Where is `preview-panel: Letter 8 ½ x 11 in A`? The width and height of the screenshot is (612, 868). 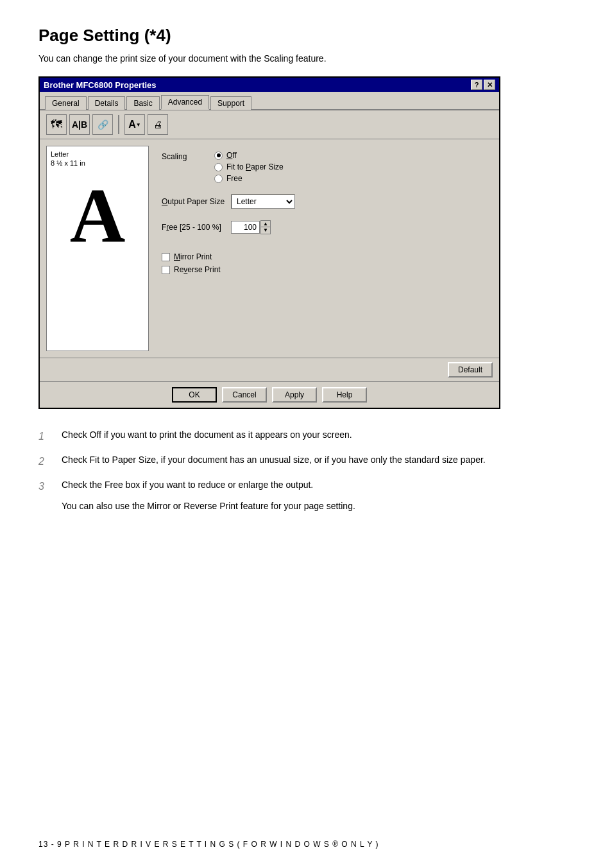
preview-panel: Letter 8 ½ x 11 in A is located at coordinates (98, 248).